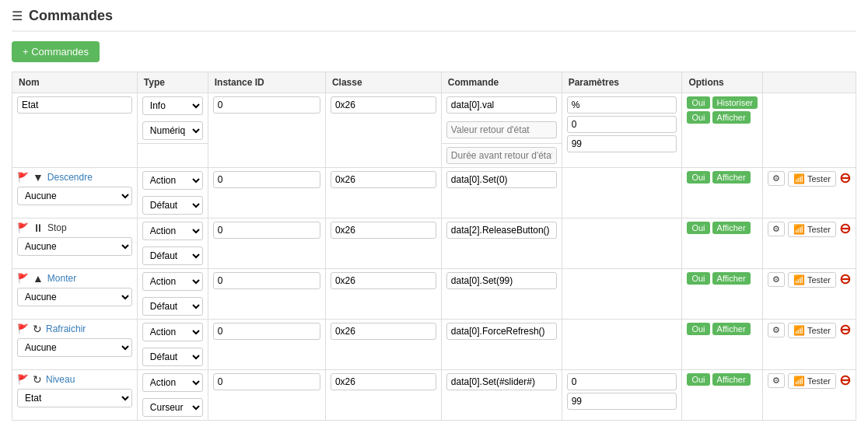  Describe the element at coordinates (62, 278) in the screenshot. I see `nom-label-monter: Monter` at that location.